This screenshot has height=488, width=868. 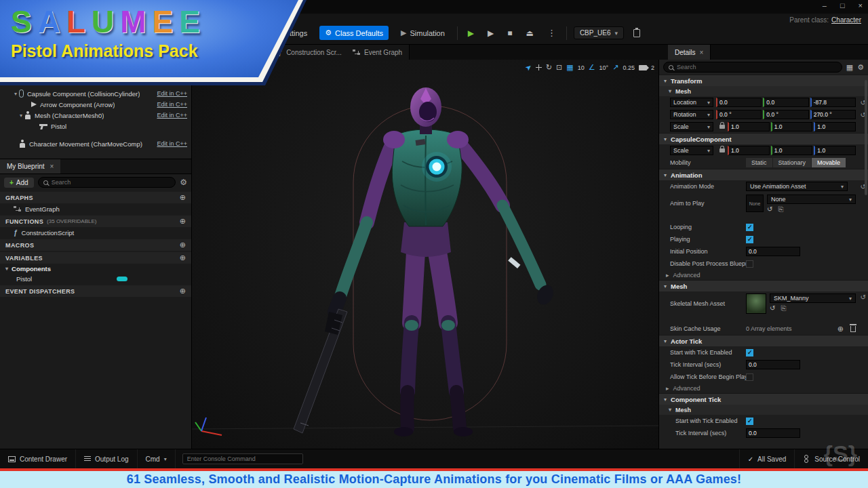 What do you see at coordinates (183, 198) in the screenshot?
I see `add-graph-icon: ⊕` at bounding box center [183, 198].